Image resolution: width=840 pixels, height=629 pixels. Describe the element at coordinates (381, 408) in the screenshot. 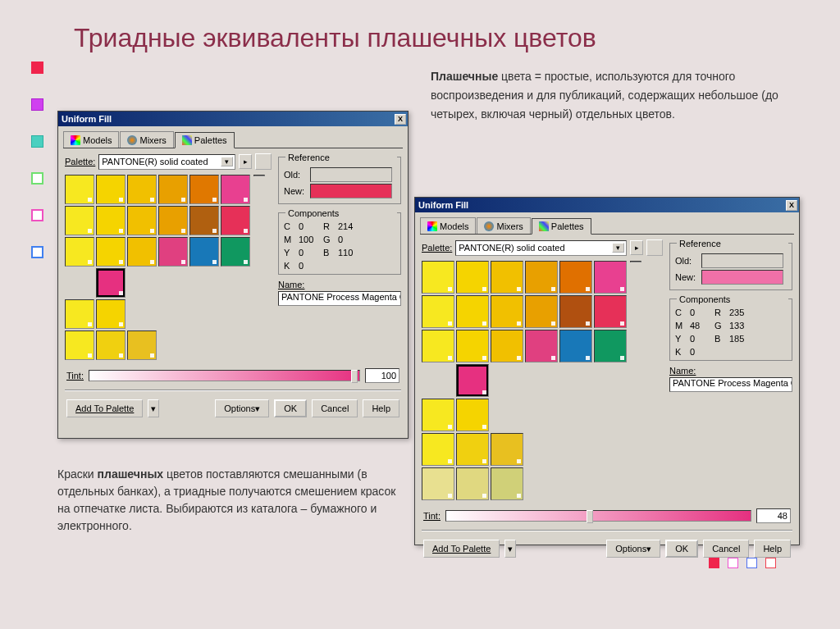

I see `help-button: Help` at that location.